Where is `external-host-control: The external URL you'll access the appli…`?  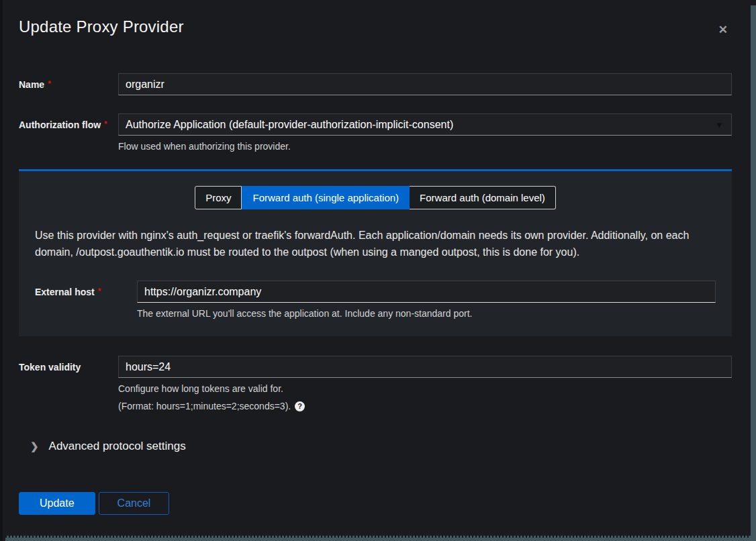 external-host-control: The external URL you'll access the appli… is located at coordinates (426, 299).